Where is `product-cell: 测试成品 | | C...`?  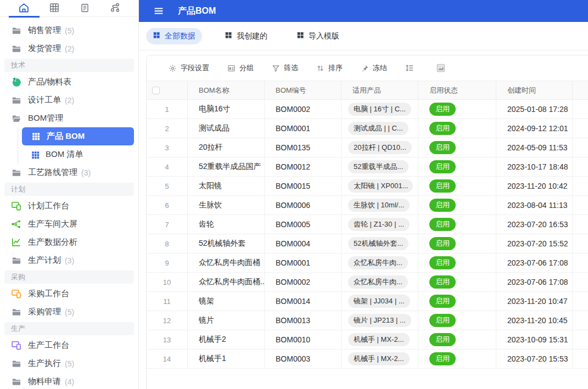
product-cell: 测试成品 | | C... is located at coordinates (380, 128).